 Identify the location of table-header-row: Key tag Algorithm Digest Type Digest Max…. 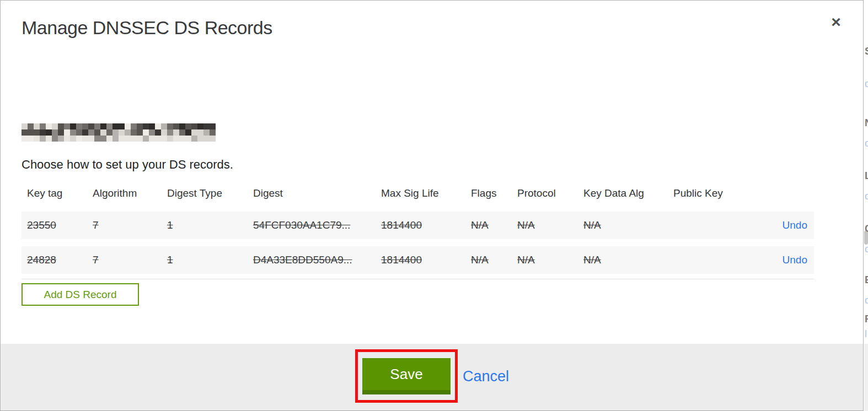
(418, 193).